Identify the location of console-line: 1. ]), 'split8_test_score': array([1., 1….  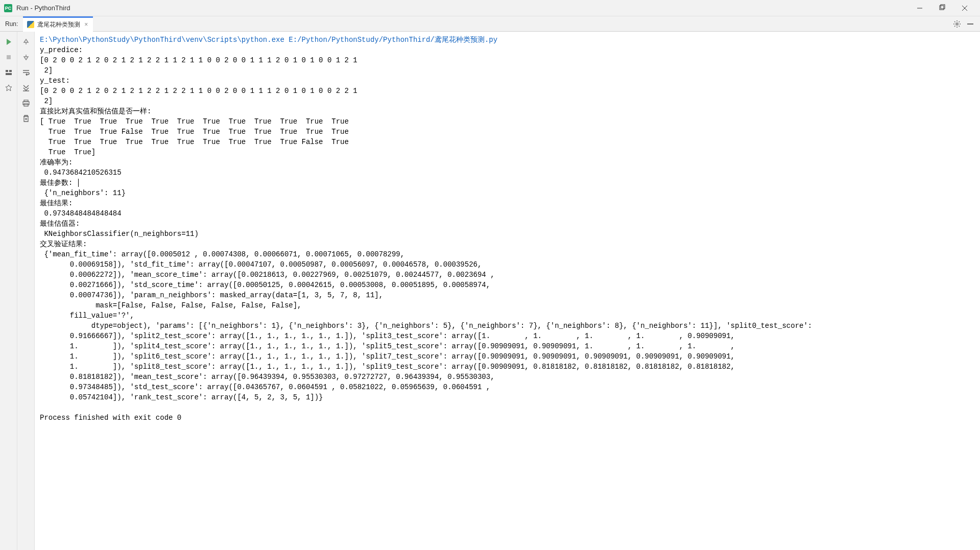
(508, 367).